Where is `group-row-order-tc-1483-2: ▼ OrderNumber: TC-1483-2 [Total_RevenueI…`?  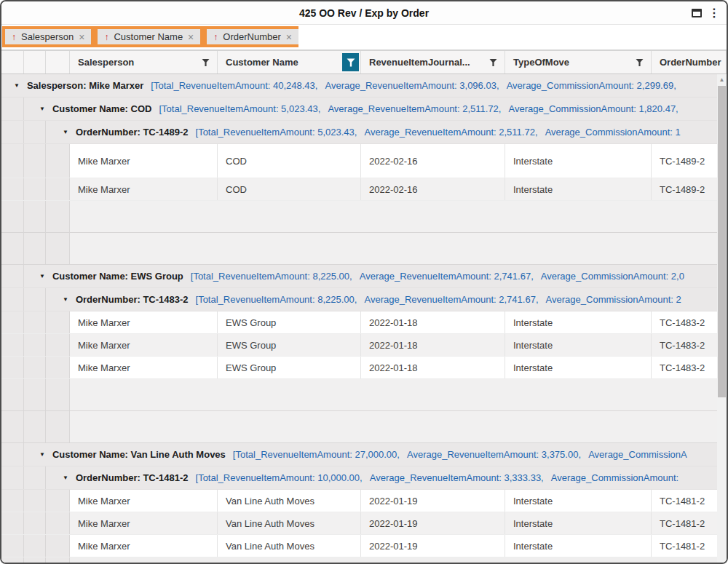
group-row-order-tc-1483-2: ▼ OrderNumber: TC-1483-2 [Total_RevenueI… is located at coordinates (360, 300).